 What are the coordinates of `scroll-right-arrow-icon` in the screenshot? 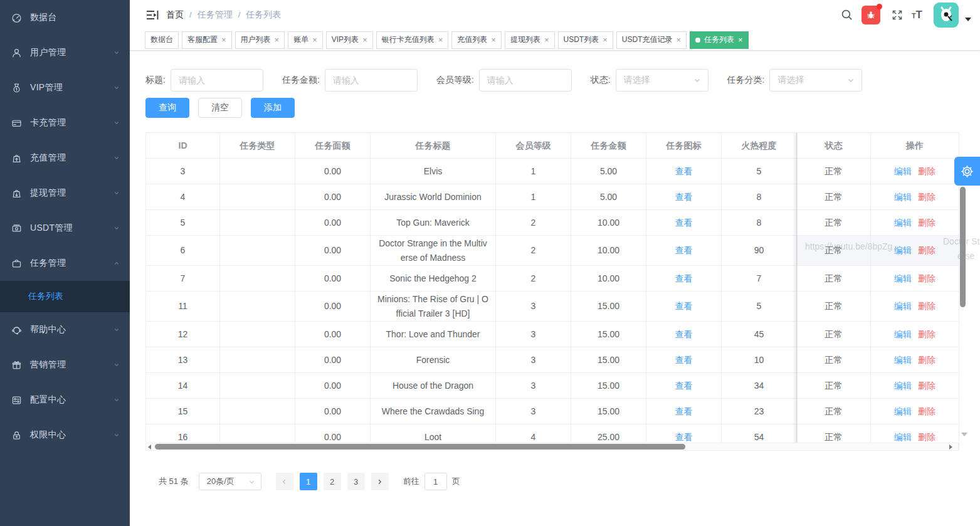 It's located at (951, 447).